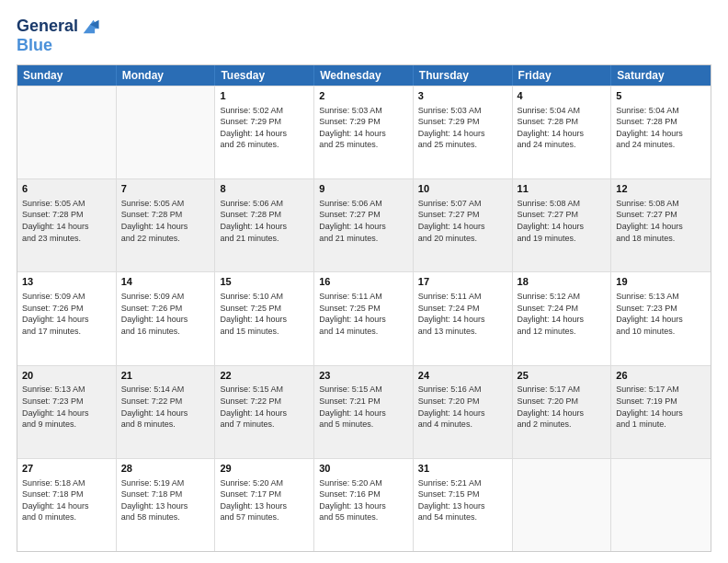  Describe the element at coordinates (67, 75) in the screenshot. I see `weekday-header-sunday: Sunday` at that location.